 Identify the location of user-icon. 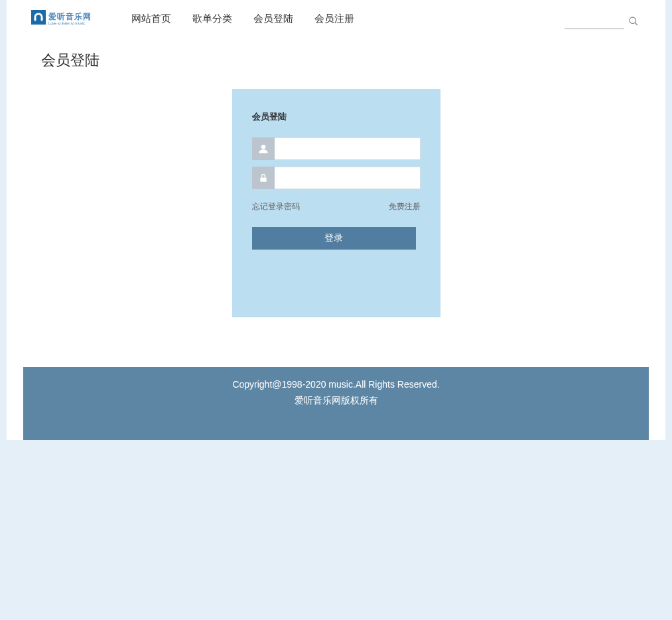
(263, 149).